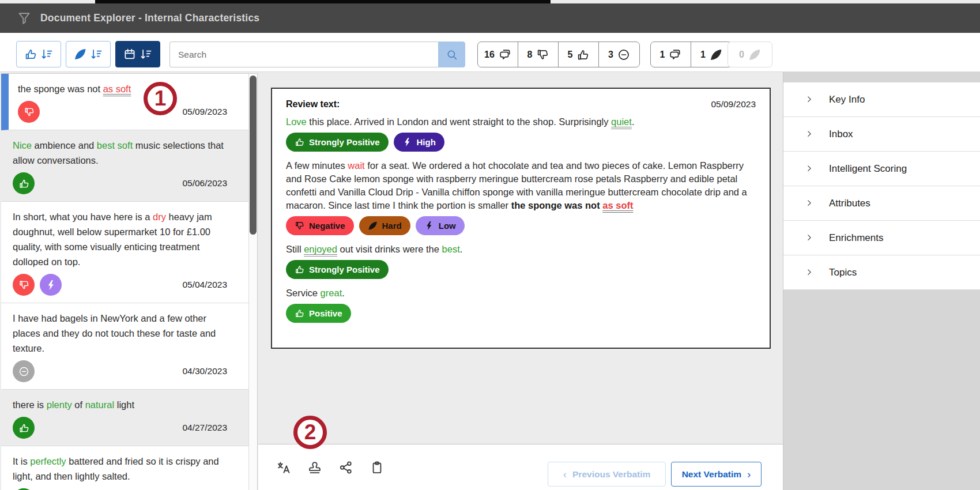  I want to click on search-group, so click(317, 54).